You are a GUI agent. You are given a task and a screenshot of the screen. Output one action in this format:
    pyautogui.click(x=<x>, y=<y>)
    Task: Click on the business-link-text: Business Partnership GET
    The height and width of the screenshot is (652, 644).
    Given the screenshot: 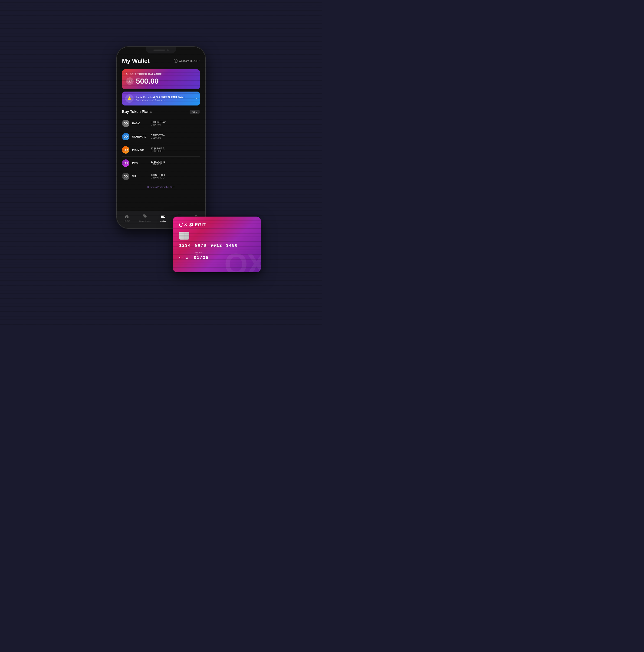 What is the action you would take?
    pyautogui.click(x=161, y=187)
    